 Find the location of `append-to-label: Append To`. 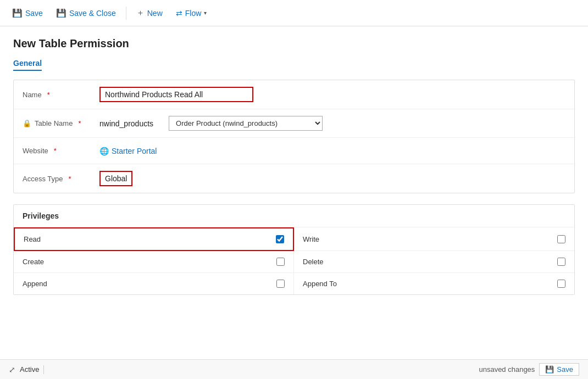

append-to-label: Append To is located at coordinates (430, 283).